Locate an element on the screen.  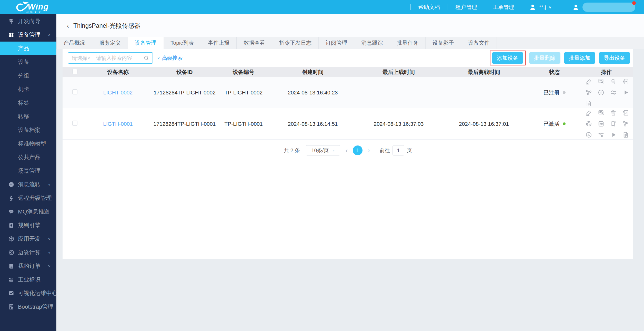
user-name: **.j is located at coordinates (542, 7).